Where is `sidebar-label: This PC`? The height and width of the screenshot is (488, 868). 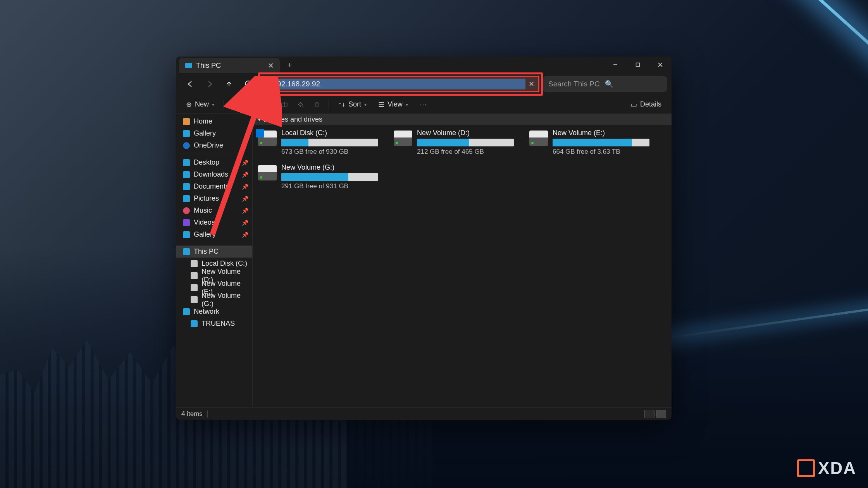
sidebar-label: This PC is located at coordinates (206, 252).